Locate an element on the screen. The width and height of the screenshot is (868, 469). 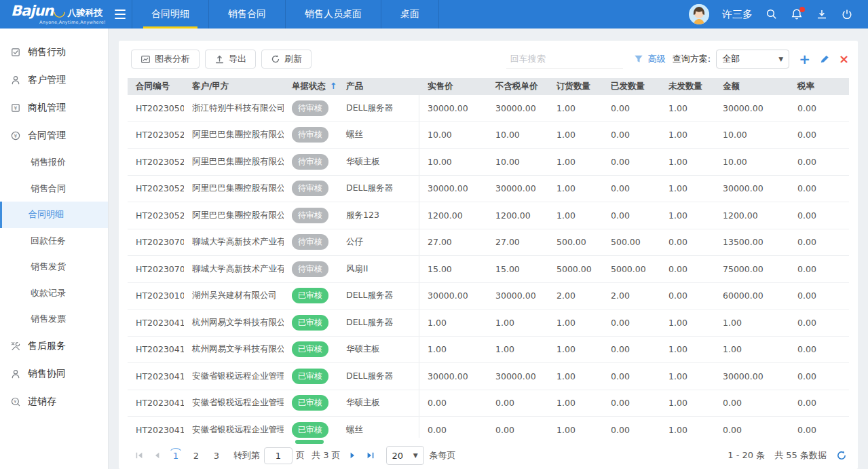
sidebar-item-5: 售后服务 is located at coordinates (54, 346).